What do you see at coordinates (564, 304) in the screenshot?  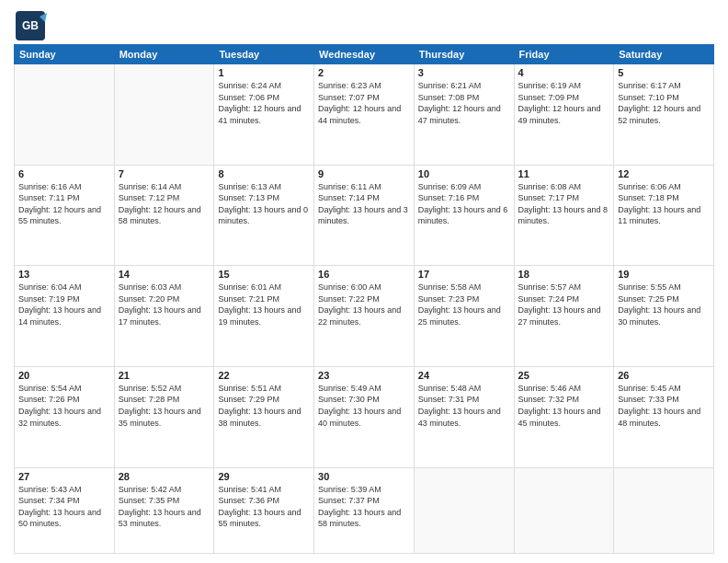 I see `day-info: Sunrise: 5:57 AM Sunset: 7:24 PM Dayligh…` at bounding box center [564, 304].